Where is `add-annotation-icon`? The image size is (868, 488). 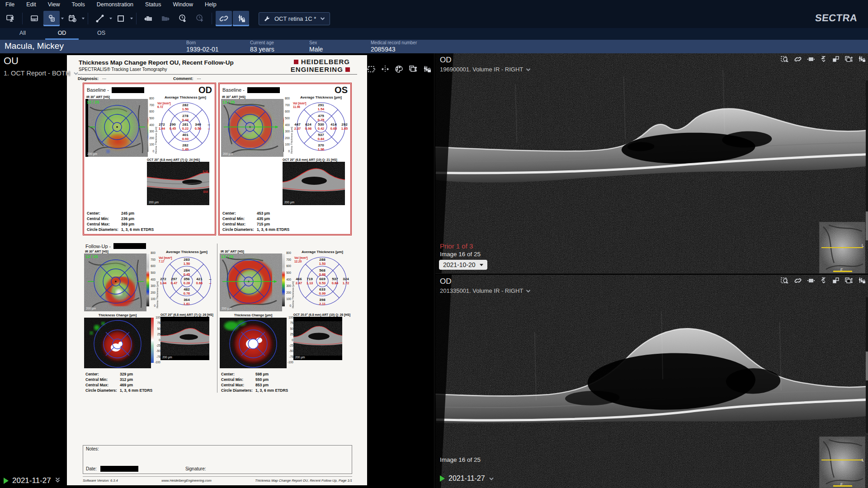
add-annotation-icon is located at coordinates (72, 19).